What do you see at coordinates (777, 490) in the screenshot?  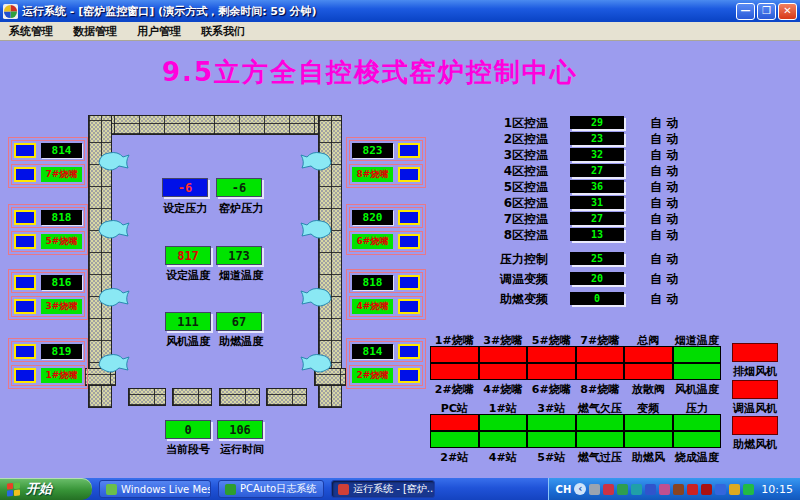 I see `clock: 10:15` at bounding box center [777, 490].